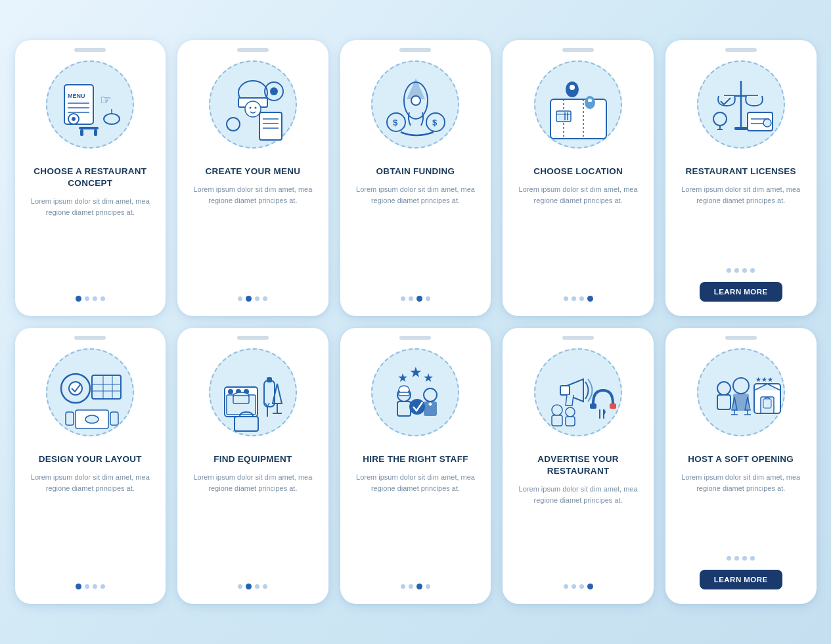 The width and height of the screenshot is (831, 644). Describe the element at coordinates (76, 96) in the screenshot. I see `svg-text: MENU` at that location.